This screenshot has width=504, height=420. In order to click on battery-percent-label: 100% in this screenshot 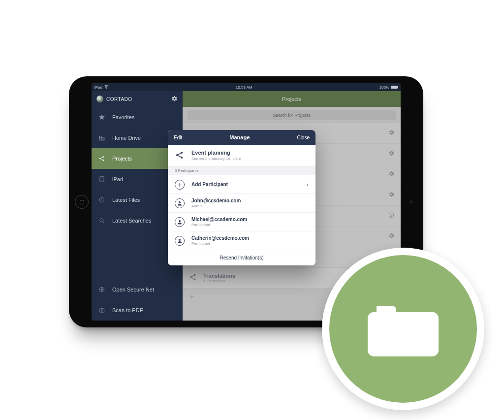, I will do `click(384, 88)`.